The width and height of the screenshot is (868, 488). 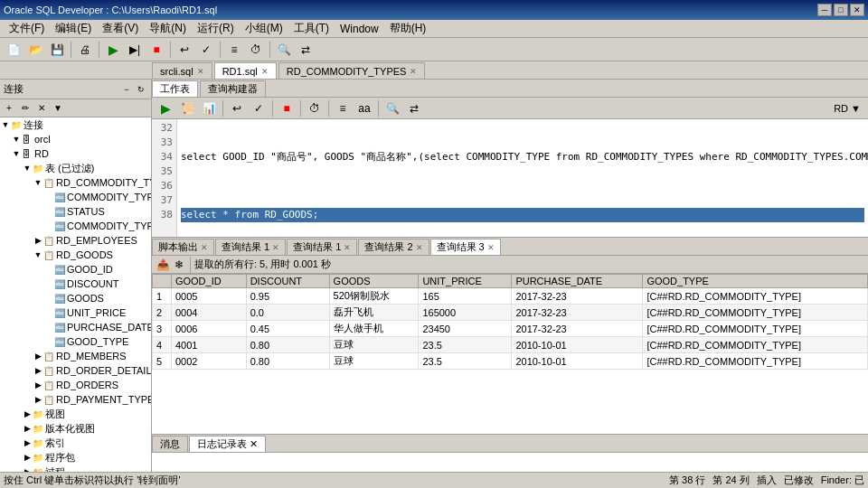 What do you see at coordinates (76, 211) in the screenshot?
I see `tree-item-STATUS: 🔤STATUS` at bounding box center [76, 211].